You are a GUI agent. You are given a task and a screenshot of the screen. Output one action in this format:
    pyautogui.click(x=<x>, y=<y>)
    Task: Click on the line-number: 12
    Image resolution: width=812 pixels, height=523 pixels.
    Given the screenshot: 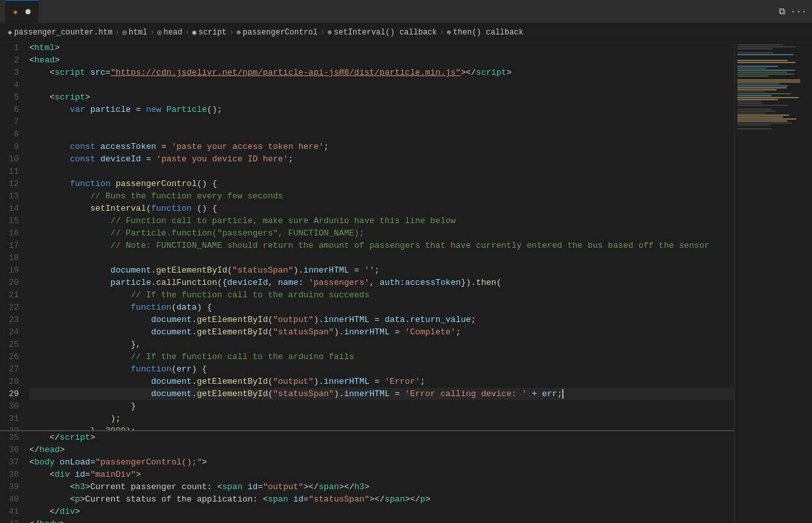 What is the action you would take?
    pyautogui.click(x=14, y=183)
    